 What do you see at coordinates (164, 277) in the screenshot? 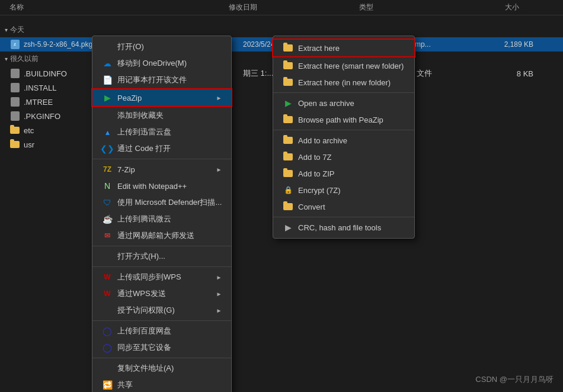
I see `menu-label-wps-sync: 上传或同步到WPS` at bounding box center [164, 277].